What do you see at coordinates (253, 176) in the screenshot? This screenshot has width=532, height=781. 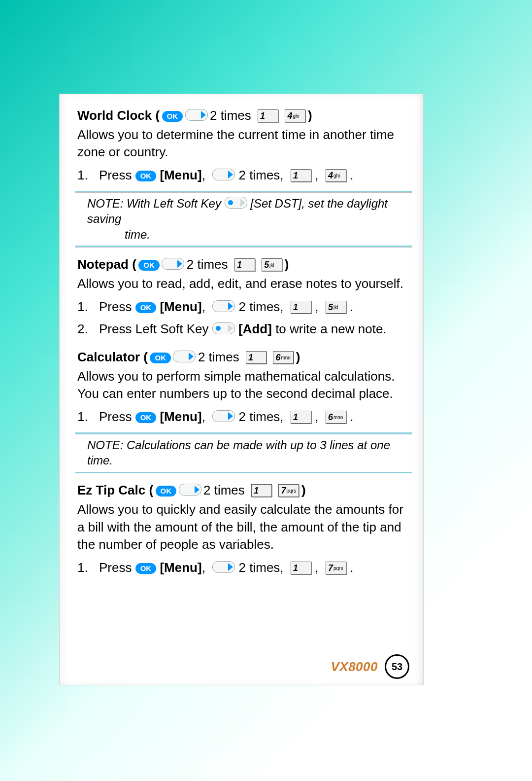 I see `step-content: Press OK [Menu], 2 times, 1 , 4ghi .` at bounding box center [253, 176].